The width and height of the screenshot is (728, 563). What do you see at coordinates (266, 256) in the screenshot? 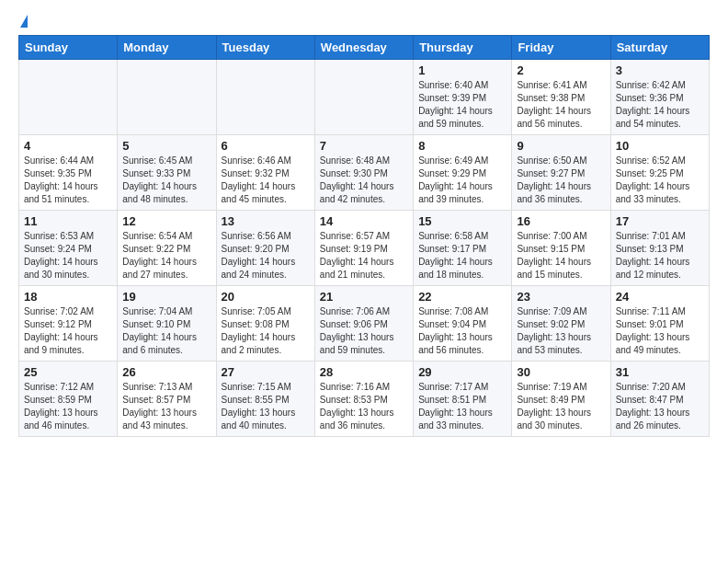
I see `day-info: Sunrise: 6:56 AM Sunset: 9:20 PM Dayligh…` at bounding box center [266, 256].